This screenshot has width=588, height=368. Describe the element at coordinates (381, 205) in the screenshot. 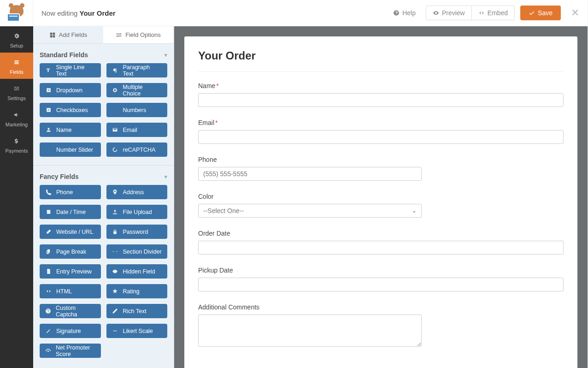

I see `field-color: Color --Select One--` at that location.